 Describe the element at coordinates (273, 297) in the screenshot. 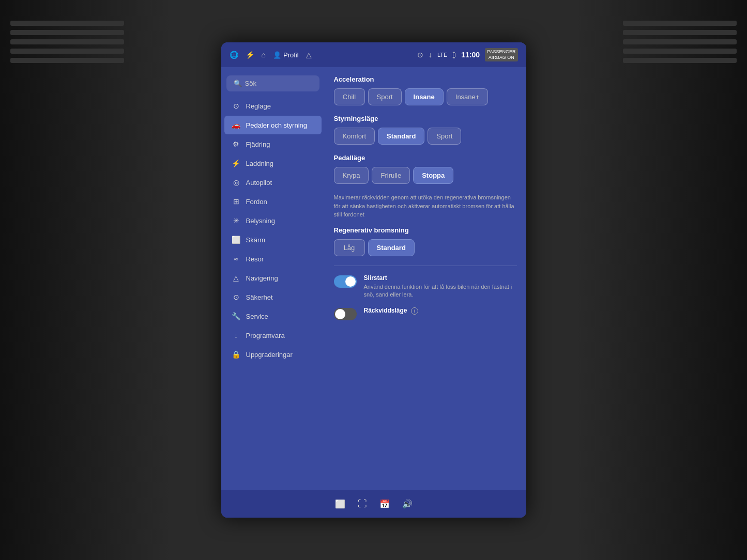

I see `sidebar-item-sakerhet: ⊙ Säkerhet` at that location.